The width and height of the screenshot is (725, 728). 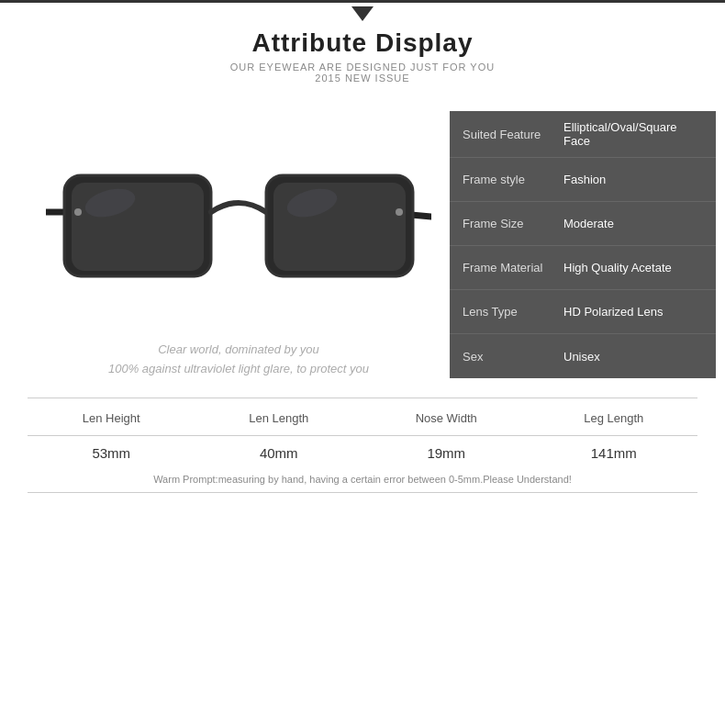 What do you see at coordinates (446, 418) in the screenshot?
I see `measurement-column-header: Nose Width` at bounding box center [446, 418].